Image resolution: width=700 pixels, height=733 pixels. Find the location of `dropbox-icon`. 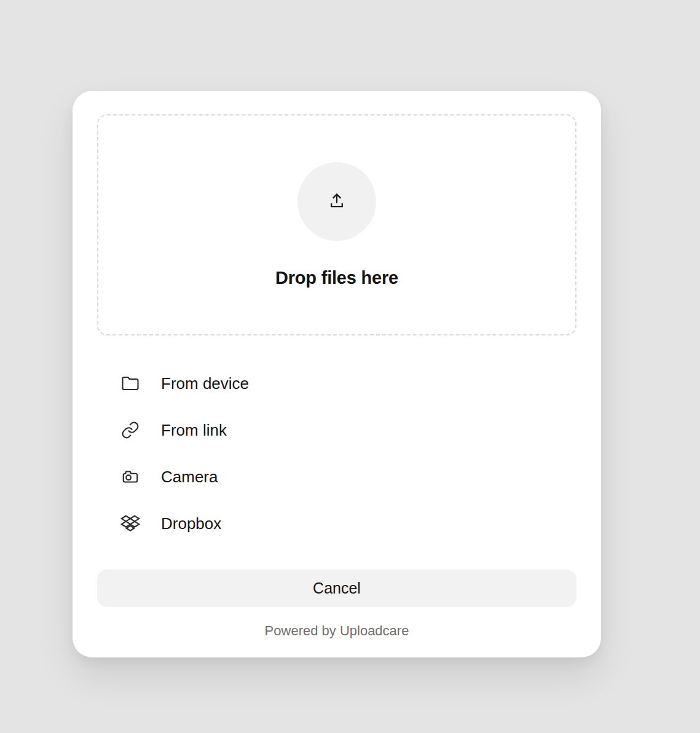

dropbox-icon is located at coordinates (130, 523).